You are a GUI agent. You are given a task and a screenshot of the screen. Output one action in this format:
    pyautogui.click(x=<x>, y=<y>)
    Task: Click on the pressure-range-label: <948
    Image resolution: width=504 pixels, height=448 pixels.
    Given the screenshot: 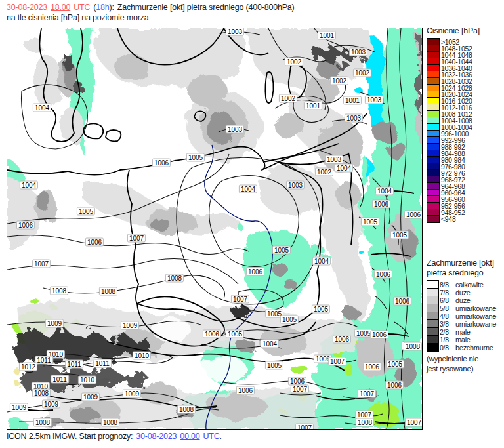 What is the action you would take?
    pyautogui.click(x=448, y=219)
    